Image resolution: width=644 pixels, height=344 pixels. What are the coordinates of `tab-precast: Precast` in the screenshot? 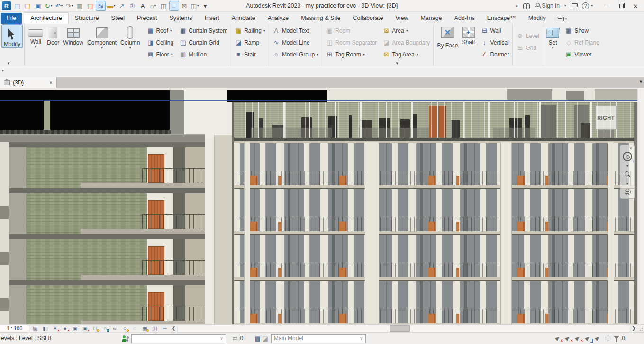 It's located at (147, 18).